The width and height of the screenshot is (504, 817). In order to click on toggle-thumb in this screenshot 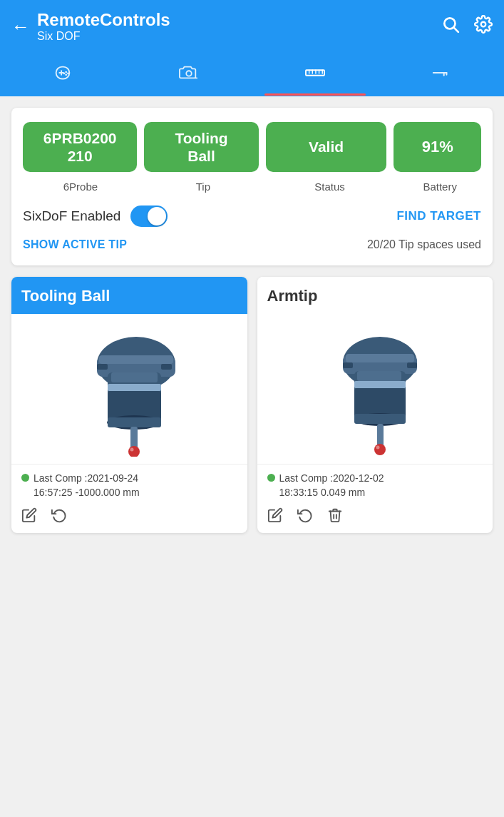, I will do `click(157, 216)`.